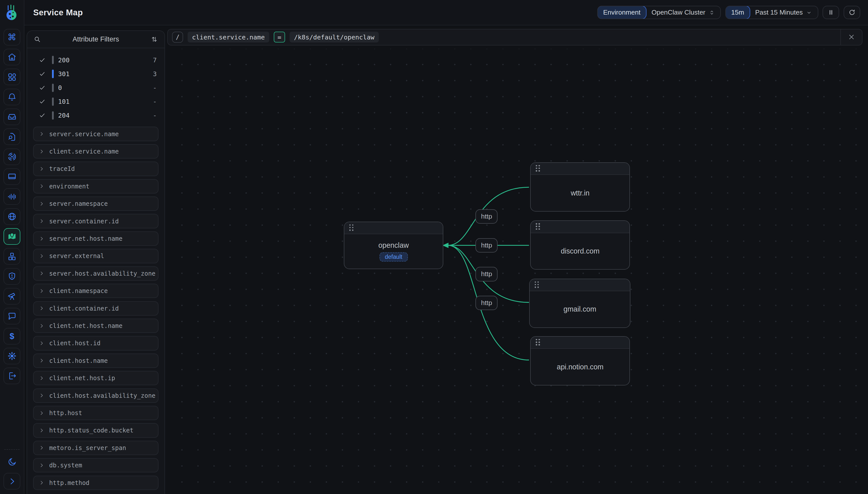 The width and height of the screenshot is (868, 494). What do you see at coordinates (12, 297) in the screenshot?
I see `explore-button` at bounding box center [12, 297].